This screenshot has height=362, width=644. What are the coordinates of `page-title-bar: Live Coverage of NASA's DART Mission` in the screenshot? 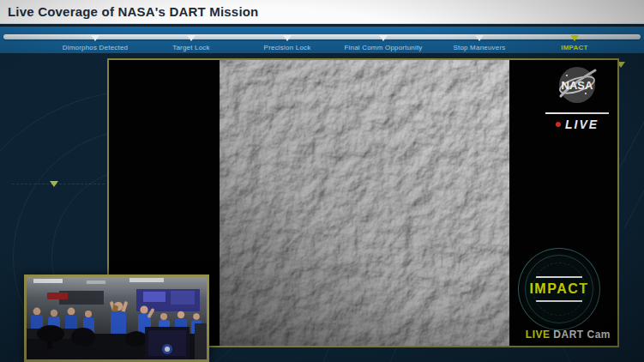 It's located at (322, 12).